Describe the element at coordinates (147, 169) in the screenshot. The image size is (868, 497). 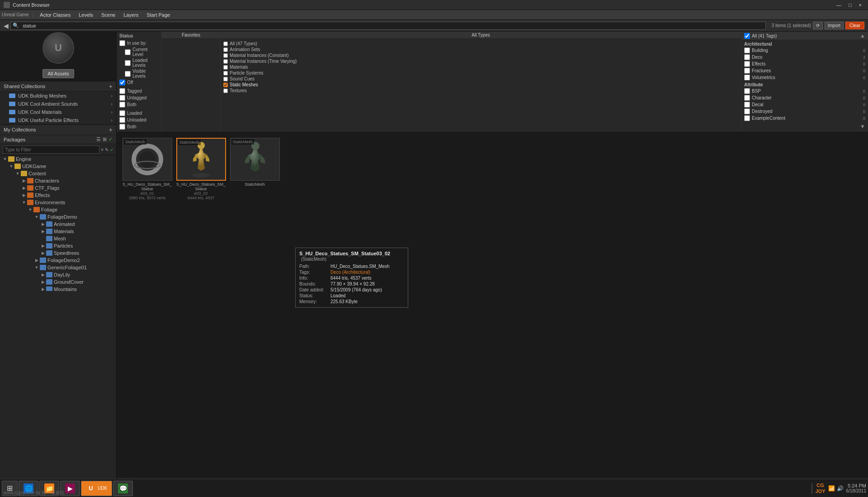
I see `asset-item-1: StaticMesh S_HU_Deco_Statues_SM_Statue e…` at that location.